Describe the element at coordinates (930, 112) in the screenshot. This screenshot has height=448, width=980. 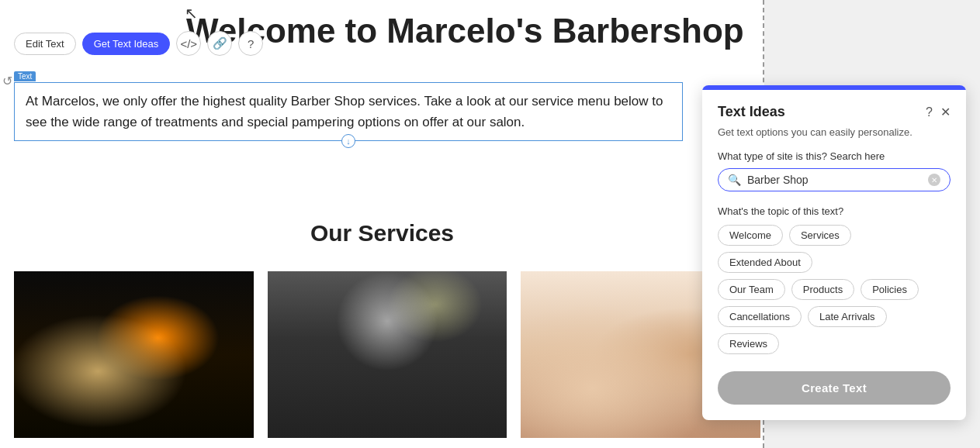
I see `panel-help-icon: ?` at that location.